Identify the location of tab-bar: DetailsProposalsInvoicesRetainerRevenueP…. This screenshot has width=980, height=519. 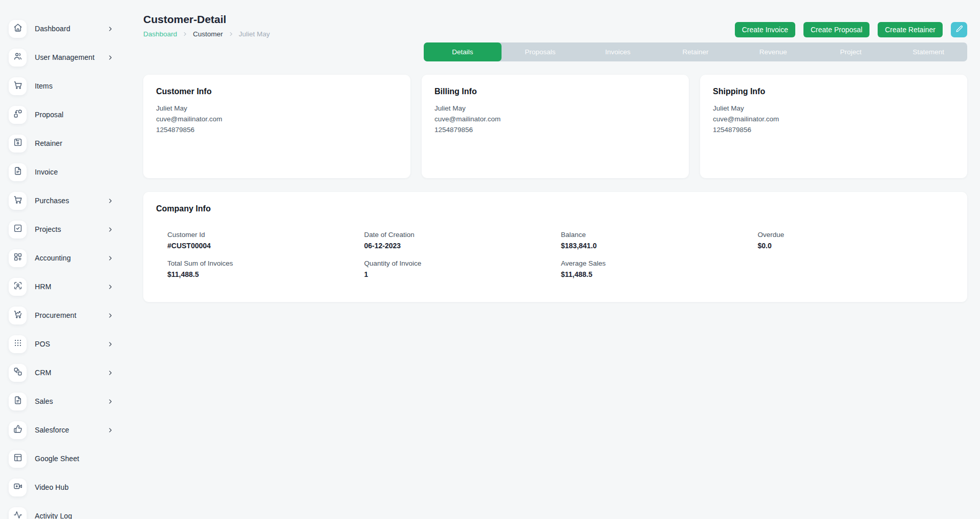
(695, 52).